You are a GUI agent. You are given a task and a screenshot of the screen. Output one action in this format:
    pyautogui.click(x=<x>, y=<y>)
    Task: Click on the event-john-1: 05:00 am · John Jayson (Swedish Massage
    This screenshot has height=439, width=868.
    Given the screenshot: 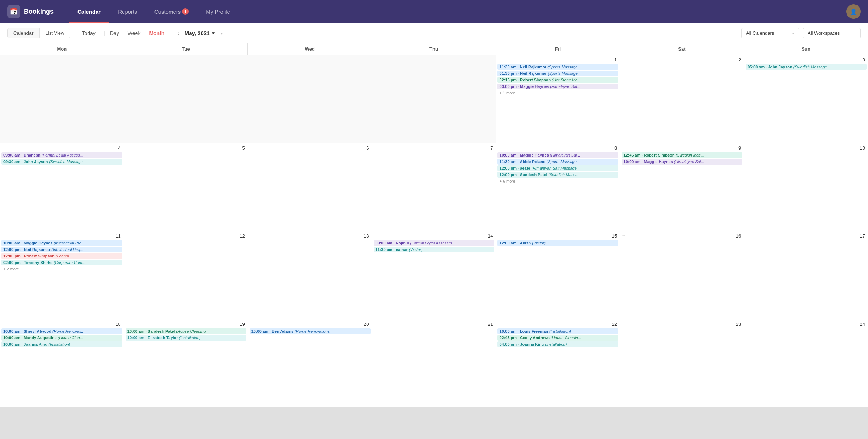 What is the action you would take?
    pyautogui.click(x=806, y=67)
    